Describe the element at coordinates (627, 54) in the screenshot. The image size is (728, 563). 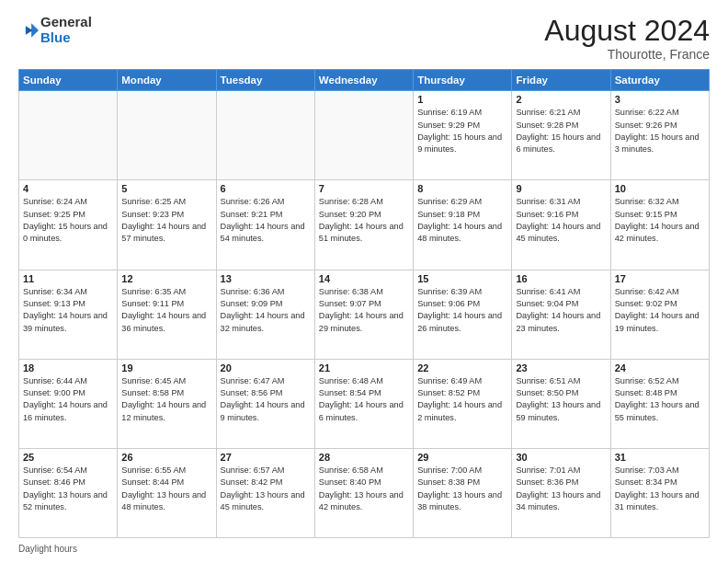
I see `location: Thourotte, France` at that location.